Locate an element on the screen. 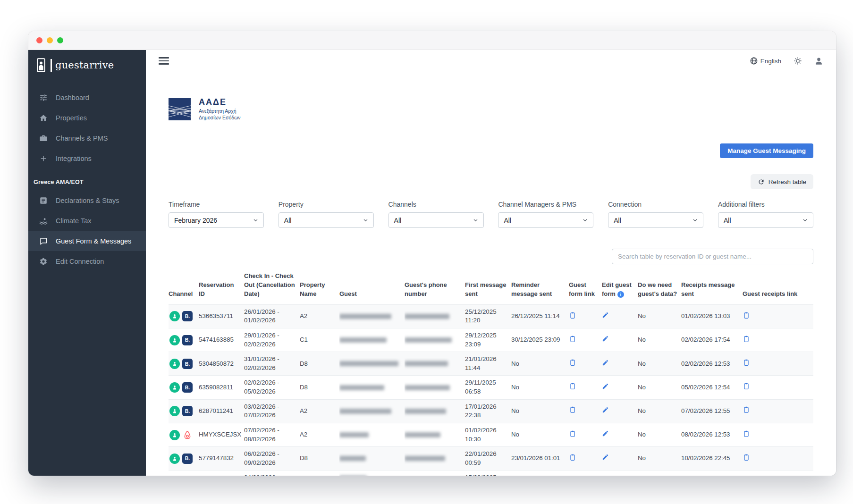 This screenshot has width=853, height=504. sidebar-item-edit-connection: Edit Connection is located at coordinates (87, 261).